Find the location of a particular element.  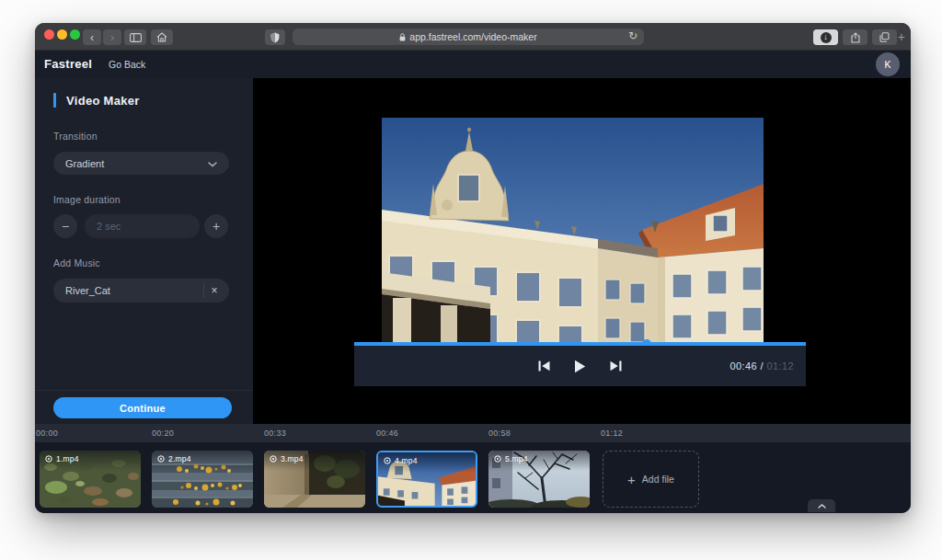

minus-icon: − is located at coordinates (65, 226).